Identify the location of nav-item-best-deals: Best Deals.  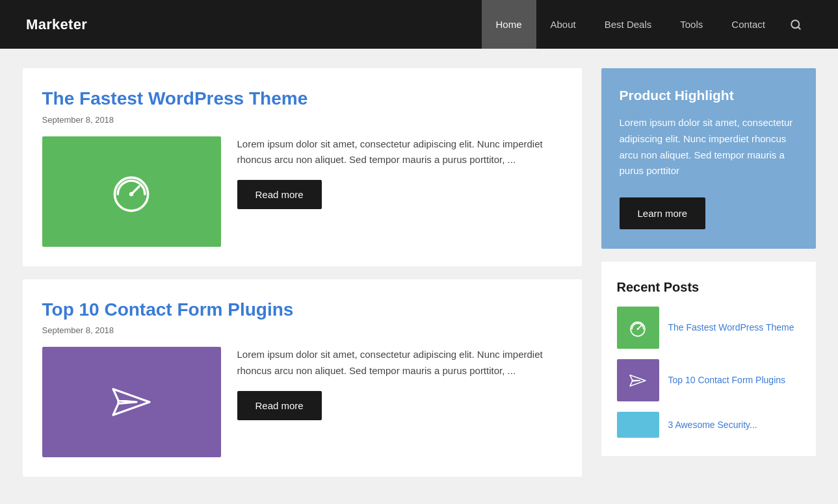
(628, 25).